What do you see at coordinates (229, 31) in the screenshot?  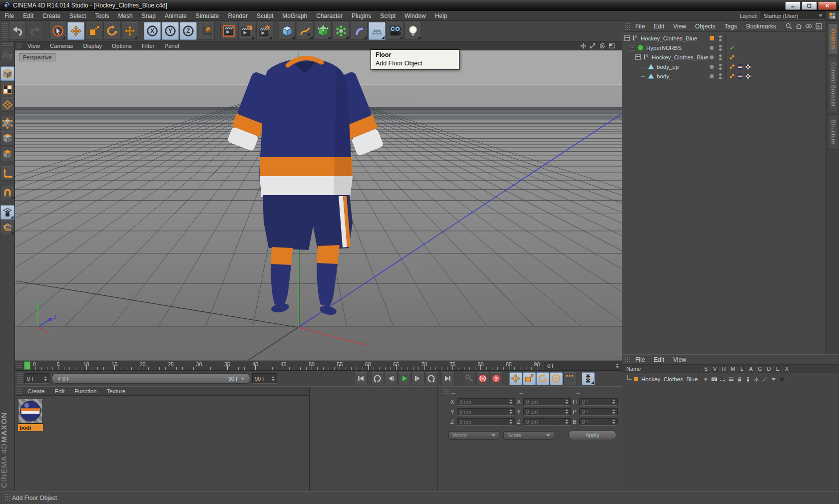 I see `render-view-button` at bounding box center [229, 31].